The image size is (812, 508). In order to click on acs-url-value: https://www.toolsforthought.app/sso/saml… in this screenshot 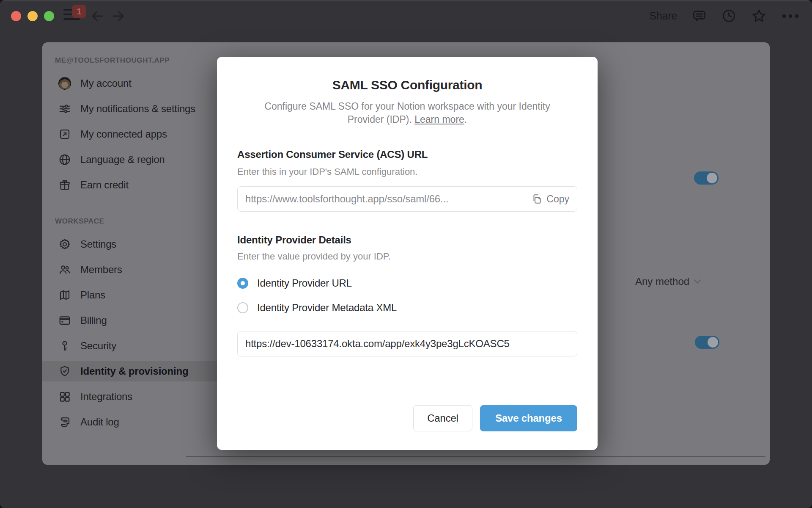, I will do `click(388, 199)`.